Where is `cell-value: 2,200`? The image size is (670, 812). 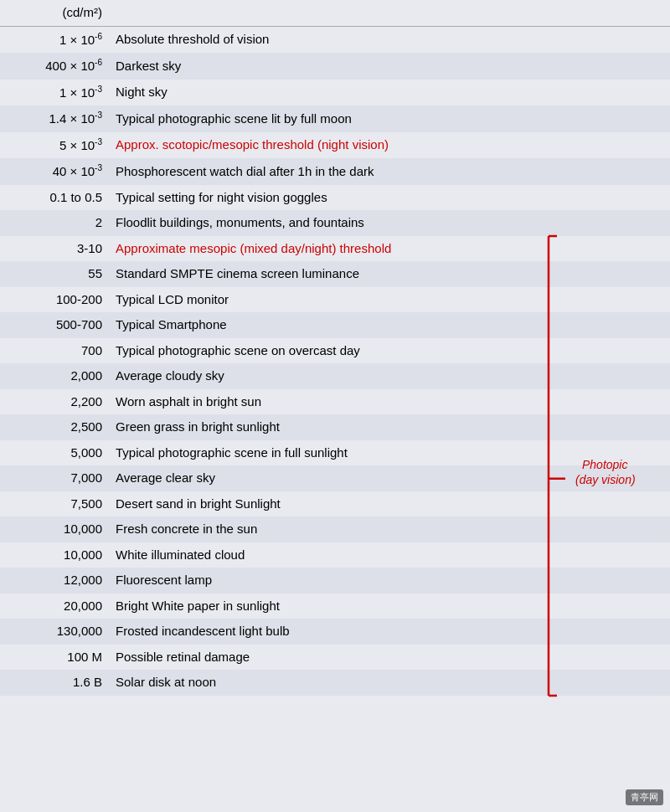
cell-value: 2,200 is located at coordinates (54, 402).